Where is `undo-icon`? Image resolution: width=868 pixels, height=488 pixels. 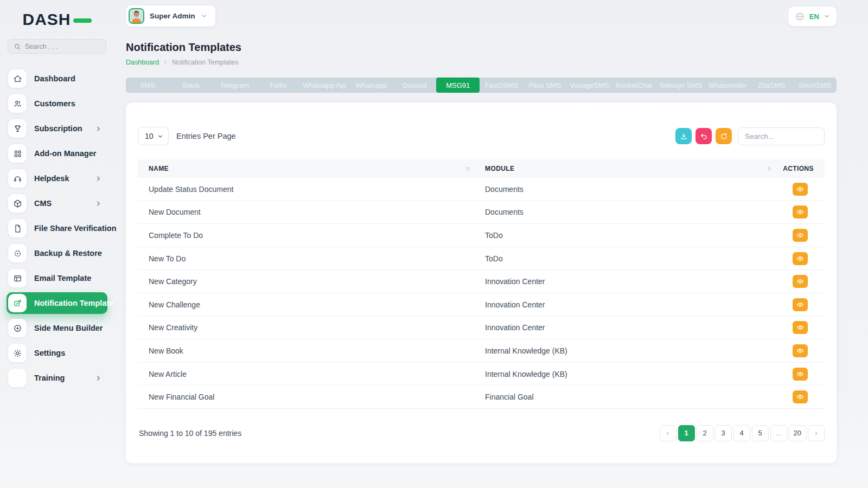 undo-icon is located at coordinates (704, 137).